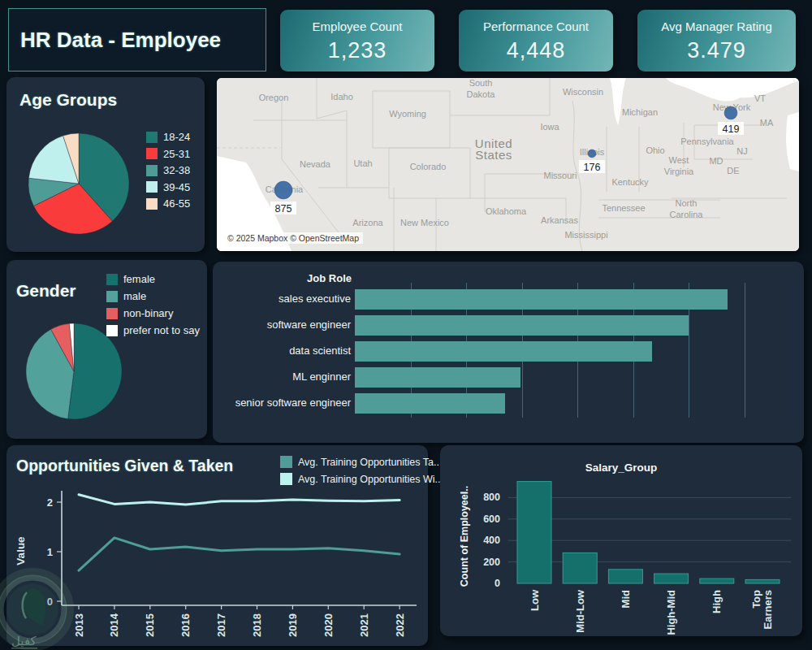 This screenshot has height=650, width=812. I want to click on x-tick-label-2018: 2018, so click(257, 626).